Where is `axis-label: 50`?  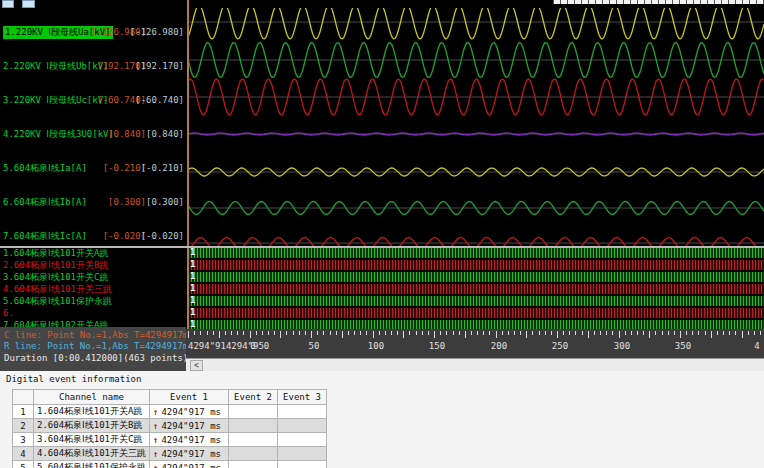 axis-label: 50 is located at coordinates (314, 346).